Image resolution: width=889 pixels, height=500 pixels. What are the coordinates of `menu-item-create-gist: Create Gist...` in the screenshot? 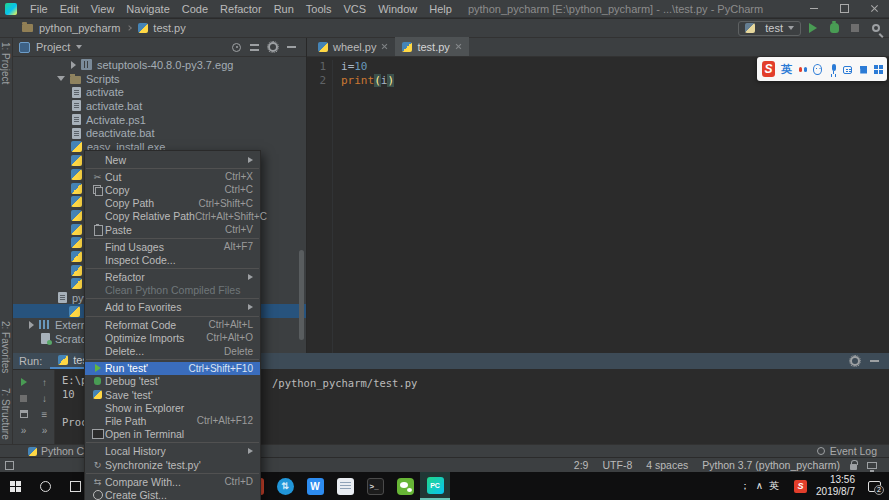 It's located at (172, 494).